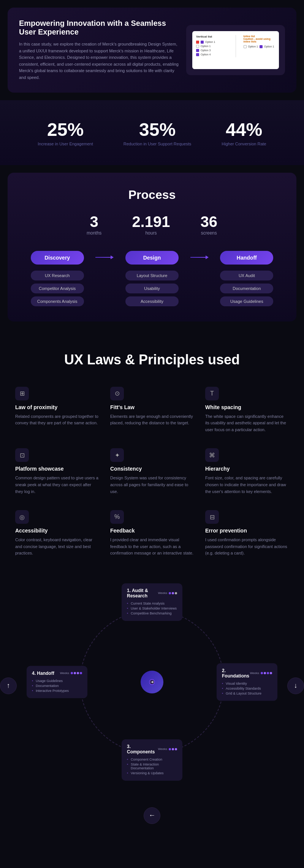  What do you see at coordinates (94, 222) in the screenshot?
I see `metric-months-number: 3` at bounding box center [94, 222].